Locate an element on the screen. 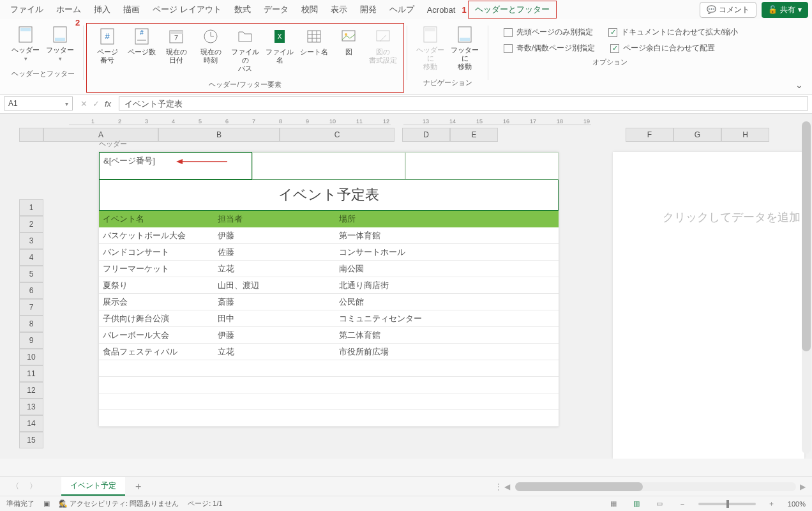 This screenshot has height=511, width=812. table-cell: 北通り商店街 is located at coordinates (393, 285).